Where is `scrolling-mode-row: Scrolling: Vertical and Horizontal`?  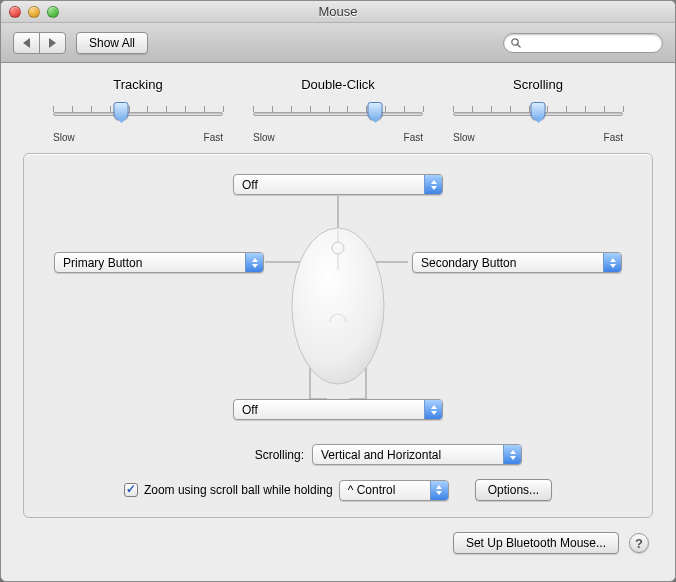
scrolling-mode-row: Scrolling: Vertical and Horizontal is located at coordinates (338, 454).